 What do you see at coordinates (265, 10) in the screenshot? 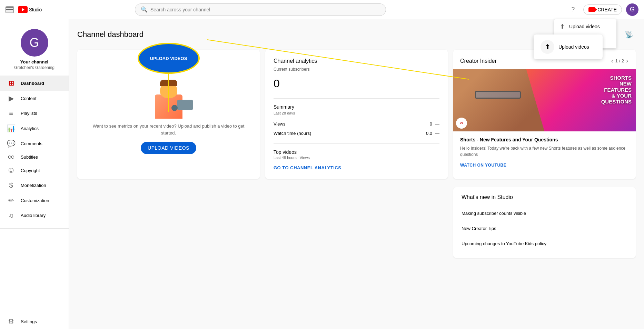
I see `search-input` at bounding box center [265, 10].